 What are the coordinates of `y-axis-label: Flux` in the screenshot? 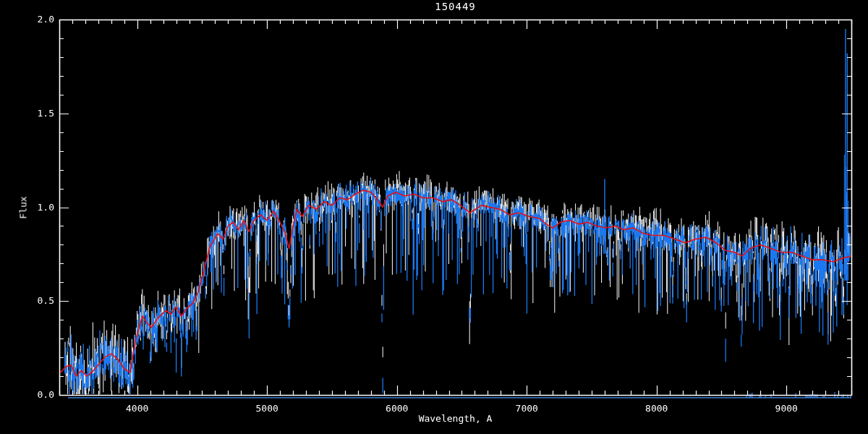 It's located at (23, 207).